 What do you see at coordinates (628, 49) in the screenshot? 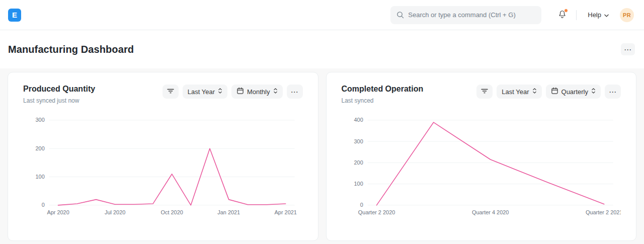
I see `page-menu-button: ⋯` at bounding box center [628, 49].